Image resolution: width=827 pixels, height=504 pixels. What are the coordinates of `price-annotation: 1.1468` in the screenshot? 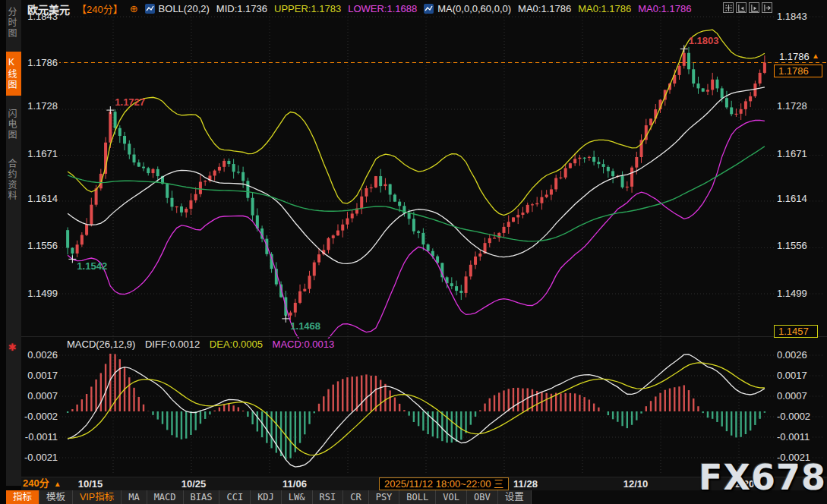 It's located at (305, 326).